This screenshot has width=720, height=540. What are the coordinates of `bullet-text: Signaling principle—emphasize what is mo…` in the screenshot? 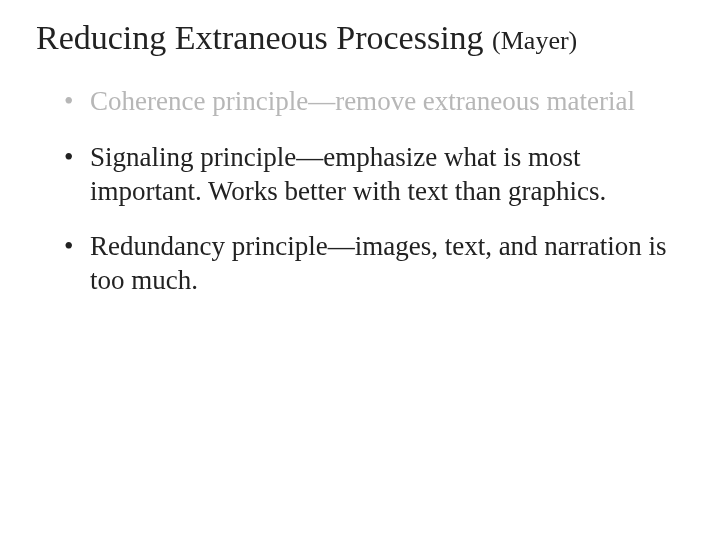 It's located at (348, 174).